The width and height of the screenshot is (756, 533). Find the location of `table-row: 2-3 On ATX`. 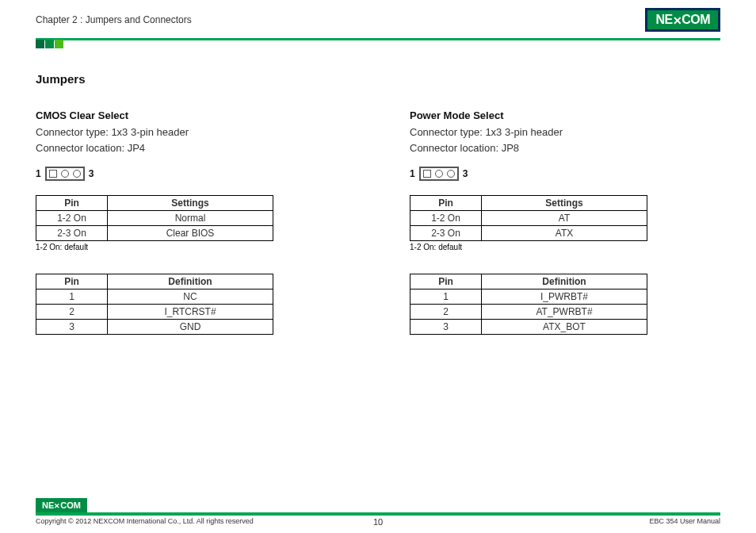

table-row: 2-3 On ATX is located at coordinates (529, 233).